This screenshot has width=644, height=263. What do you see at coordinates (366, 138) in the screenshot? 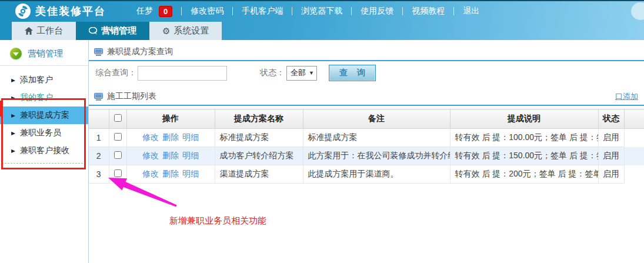
I see `table-row: 1 修改删除明细 标准提成方案 标准提成方案 转有效 后 提：100.00元；签…` at bounding box center [366, 138].